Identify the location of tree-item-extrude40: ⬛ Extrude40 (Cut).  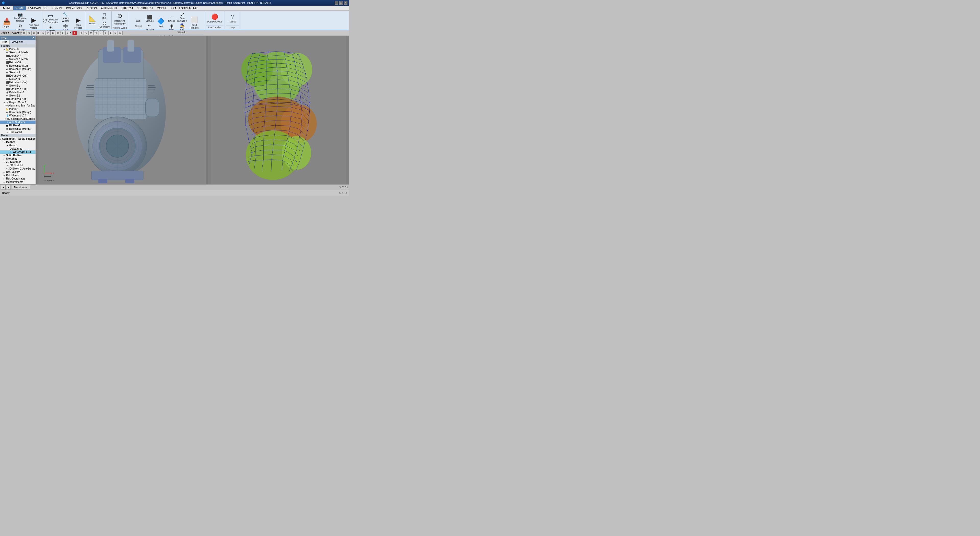
(18, 76).